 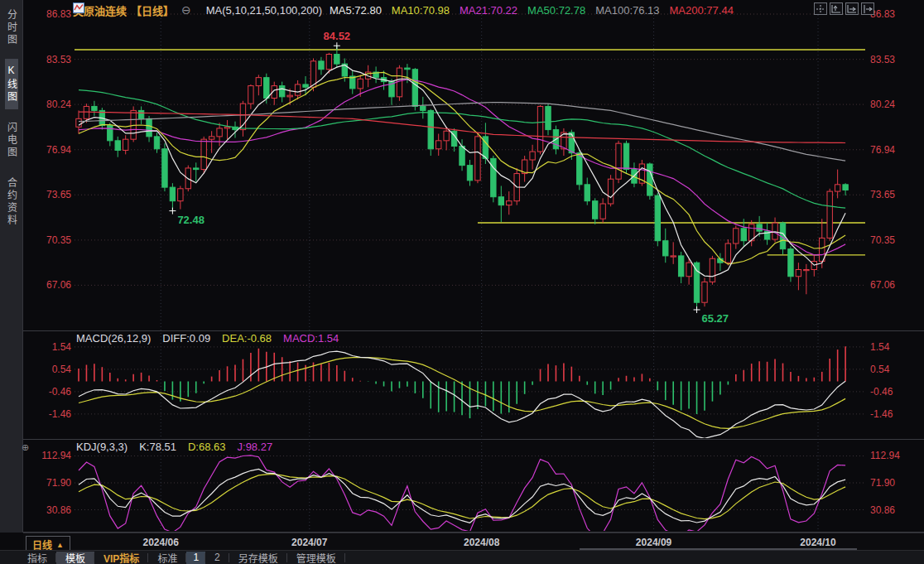 What do you see at coordinates (99, 10) in the screenshot?
I see `symbol-title: 美原油连续` at bounding box center [99, 10].